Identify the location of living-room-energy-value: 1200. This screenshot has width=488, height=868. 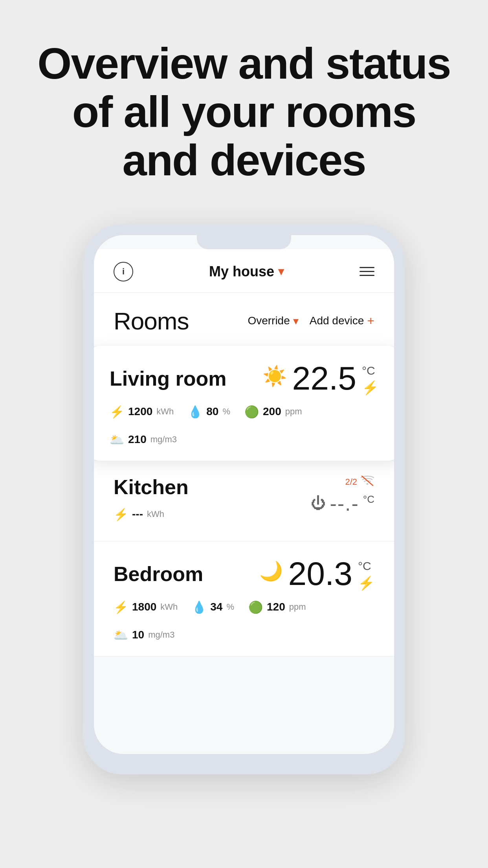
(140, 412).